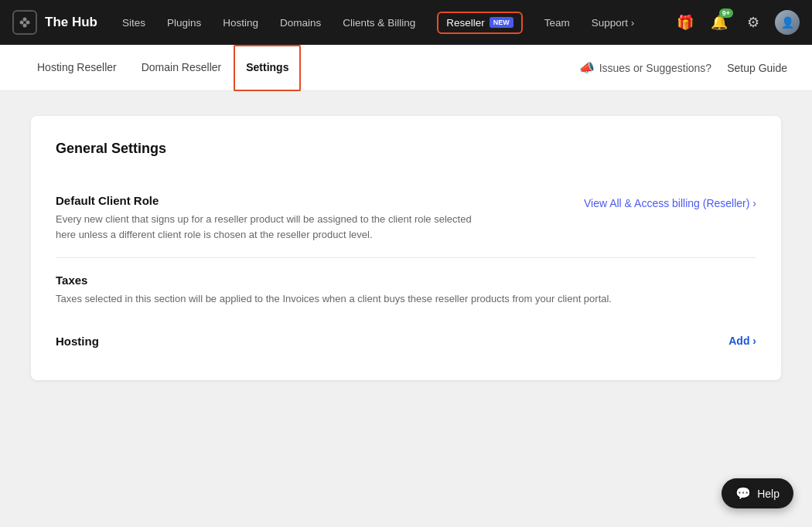 The width and height of the screenshot is (812, 527). What do you see at coordinates (302, 68) in the screenshot?
I see `subnav-links: Hosting Reseller Domain Reseller Setting…` at bounding box center [302, 68].